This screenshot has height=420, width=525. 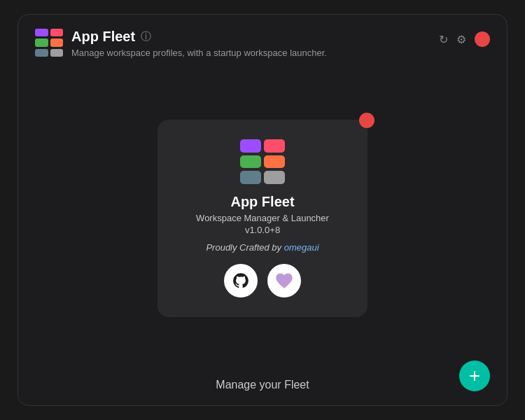 I want to click on github-button, so click(x=241, y=281).